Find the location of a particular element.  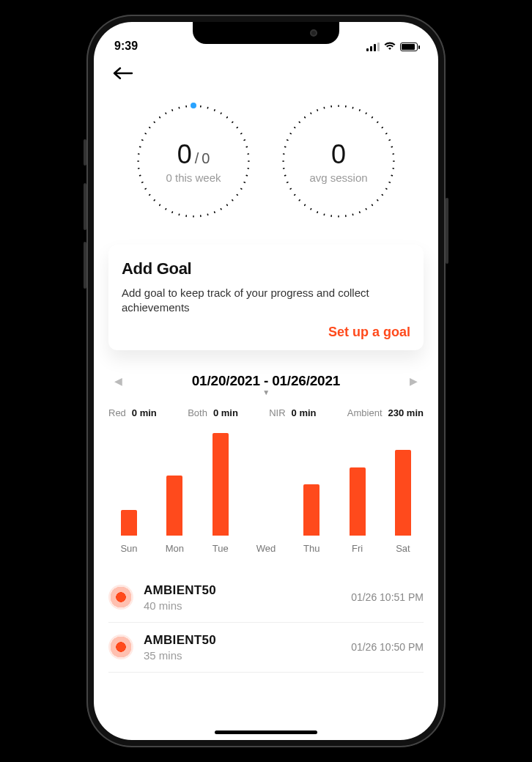

session-row: AMBIENT5035 mins01/26 10:50 PM is located at coordinates (266, 648).